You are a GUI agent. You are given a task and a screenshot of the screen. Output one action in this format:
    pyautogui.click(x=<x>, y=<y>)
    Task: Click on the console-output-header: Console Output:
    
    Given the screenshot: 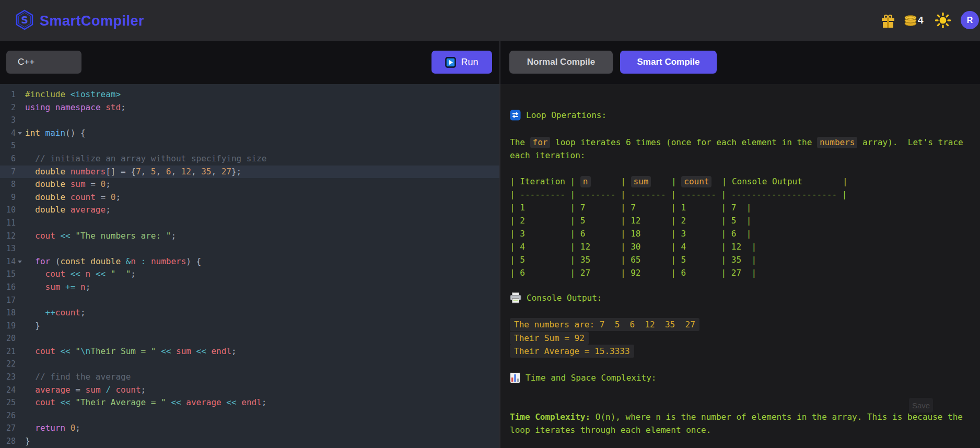 What is the action you would take?
    pyautogui.click(x=745, y=298)
    